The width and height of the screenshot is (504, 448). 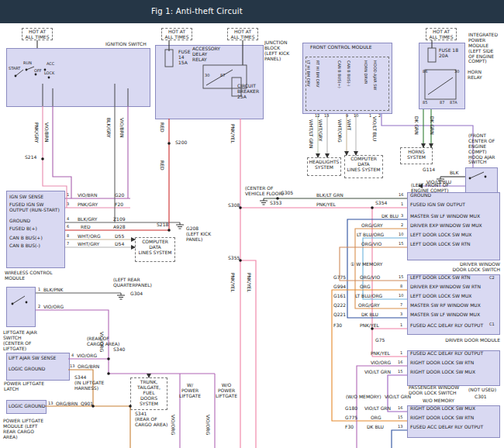 What do you see at coordinates (109, 128) in the screenshot?
I see `wire-label-blkgry-1: BLK/GRY` at bounding box center [109, 128].